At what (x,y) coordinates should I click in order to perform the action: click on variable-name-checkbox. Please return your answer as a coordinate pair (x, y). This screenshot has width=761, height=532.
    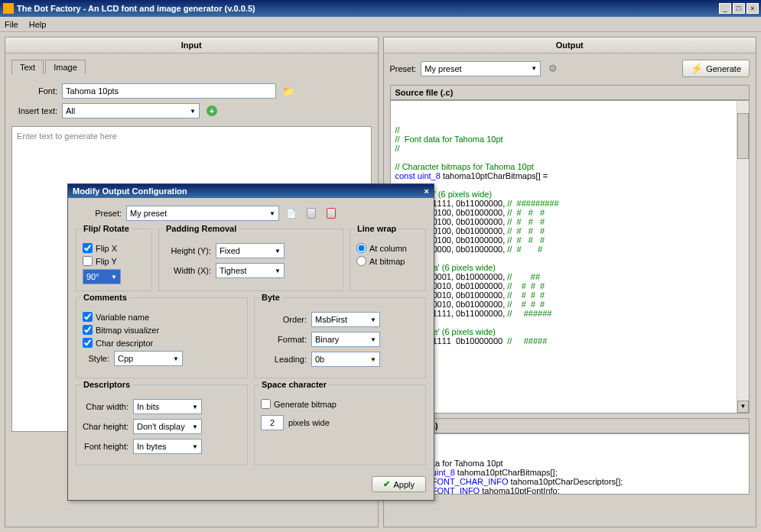
    Looking at the image, I should click on (87, 316).